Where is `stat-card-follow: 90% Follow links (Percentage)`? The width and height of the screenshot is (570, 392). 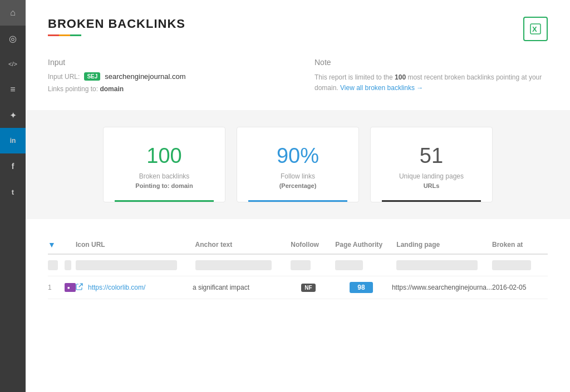 stat-card-follow: 90% Follow links (Percentage) is located at coordinates (298, 165).